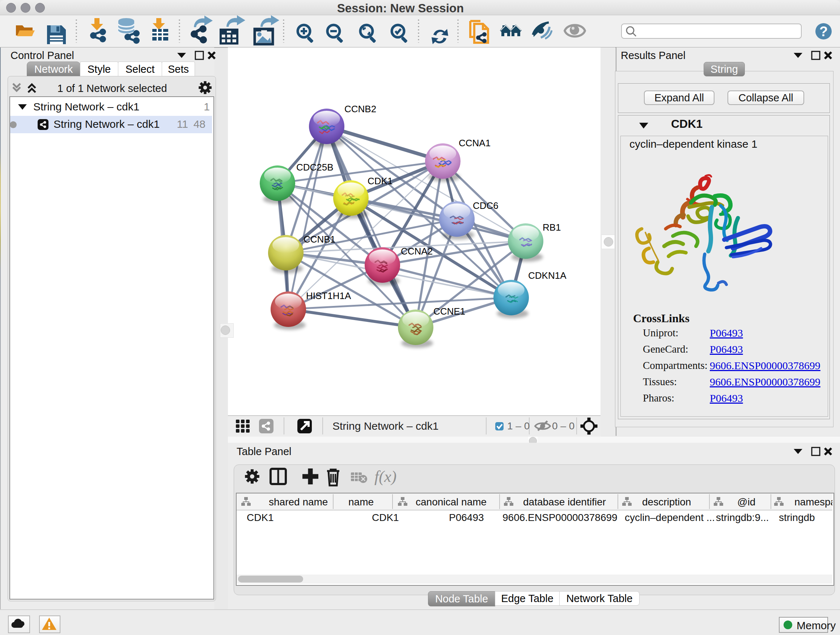  Describe the element at coordinates (329, 296) in the screenshot. I see `svg-text: HIST1H1A` at that location.